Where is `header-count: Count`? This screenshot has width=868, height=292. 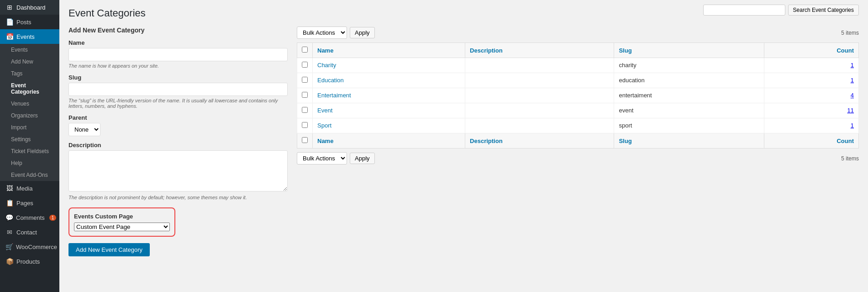 header-count: Count is located at coordinates (812, 50).